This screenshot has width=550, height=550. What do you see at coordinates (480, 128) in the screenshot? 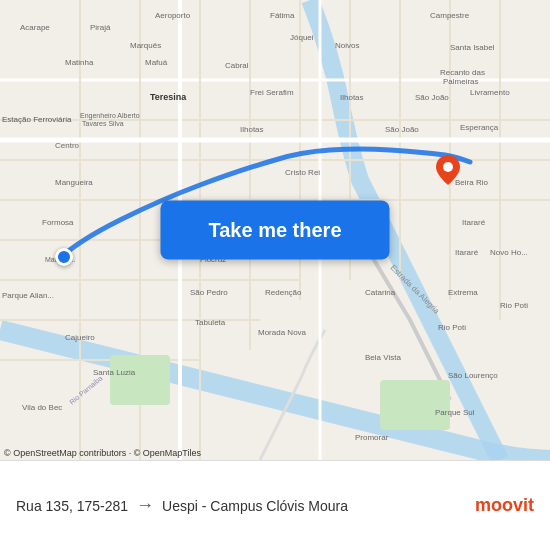
I see `svg-text: Esperança` at bounding box center [480, 128].